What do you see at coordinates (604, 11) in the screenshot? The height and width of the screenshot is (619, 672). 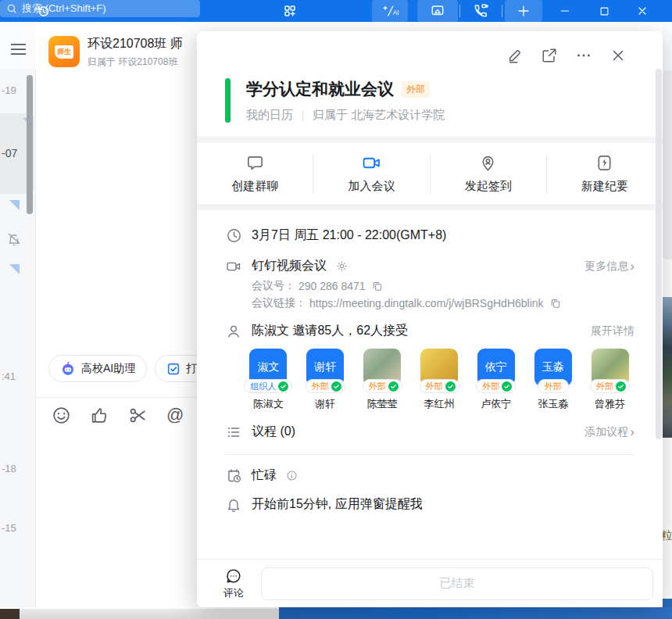 I see `maximize-button` at bounding box center [604, 11].